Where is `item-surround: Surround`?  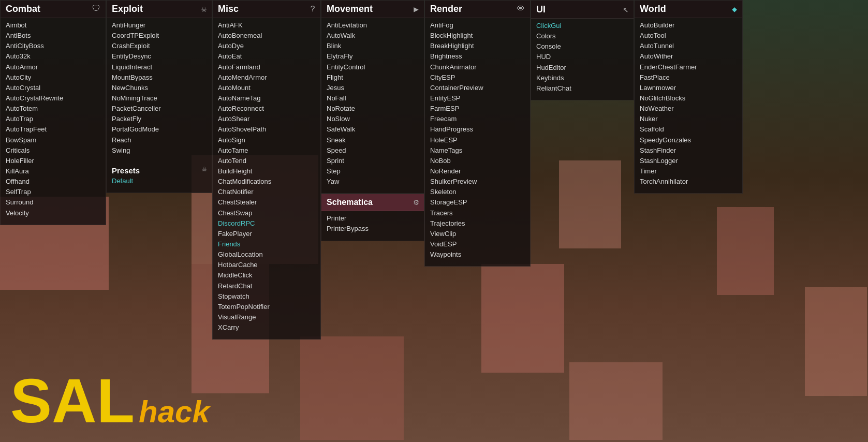 item-surround: Surround is located at coordinates (53, 202).